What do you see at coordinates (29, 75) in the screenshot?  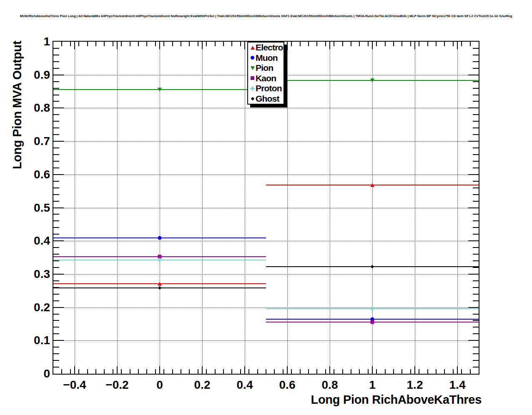 I see `y-tick-label: 0.9` at bounding box center [29, 75].